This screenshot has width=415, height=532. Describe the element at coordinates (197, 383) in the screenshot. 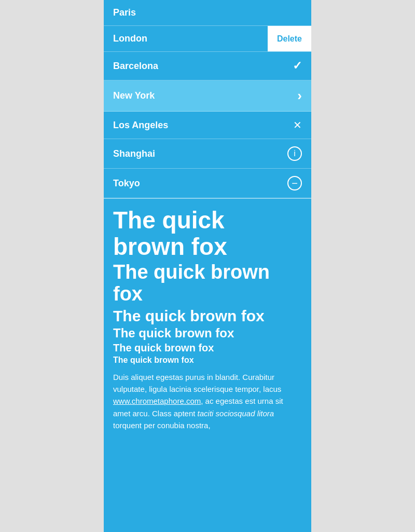

I see `body-text-part1: Duis aliquet egestas purus in blandit. C…` at that location.